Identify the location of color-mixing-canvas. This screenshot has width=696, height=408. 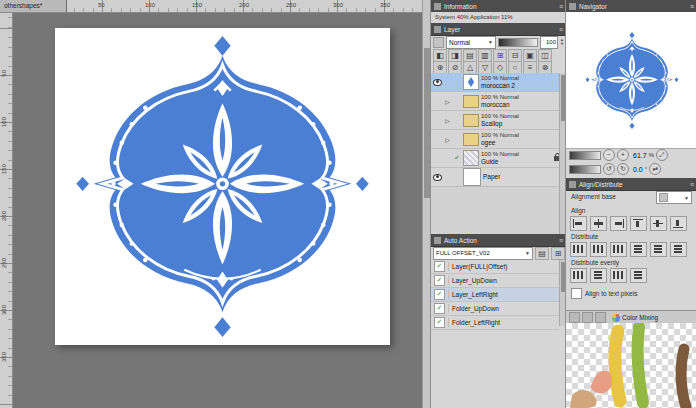
(631, 366).